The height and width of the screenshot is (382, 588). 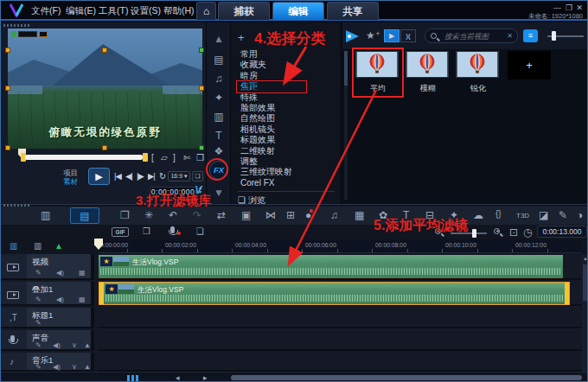 I want to click on category-item: Corel FX, so click(x=286, y=183).